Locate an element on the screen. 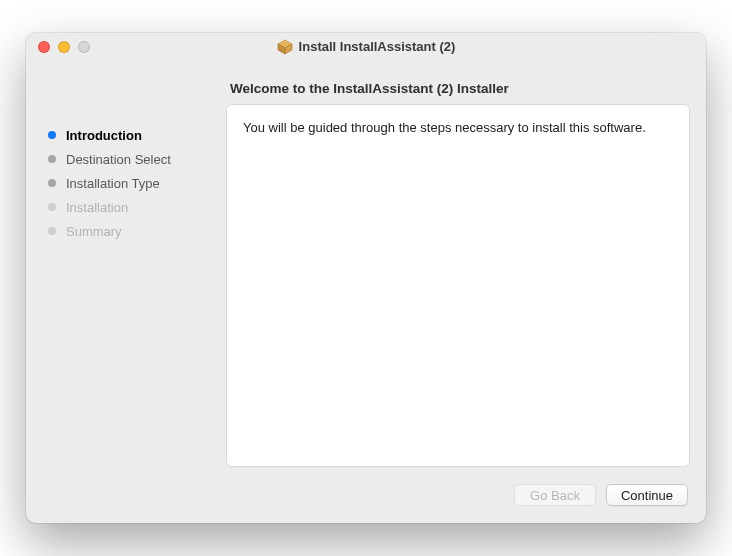  sidebar-item-installation: Installation is located at coordinates (130, 207).